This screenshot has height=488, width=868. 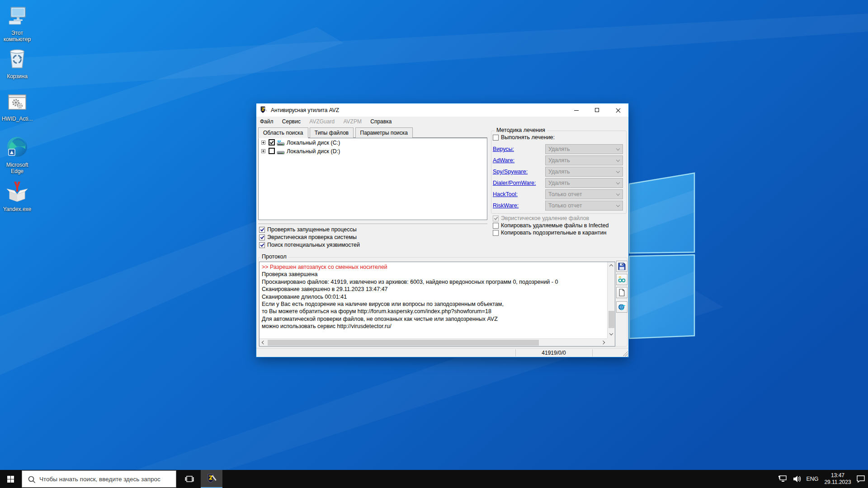 I want to click on scrollbar-corner, so click(x=611, y=343).